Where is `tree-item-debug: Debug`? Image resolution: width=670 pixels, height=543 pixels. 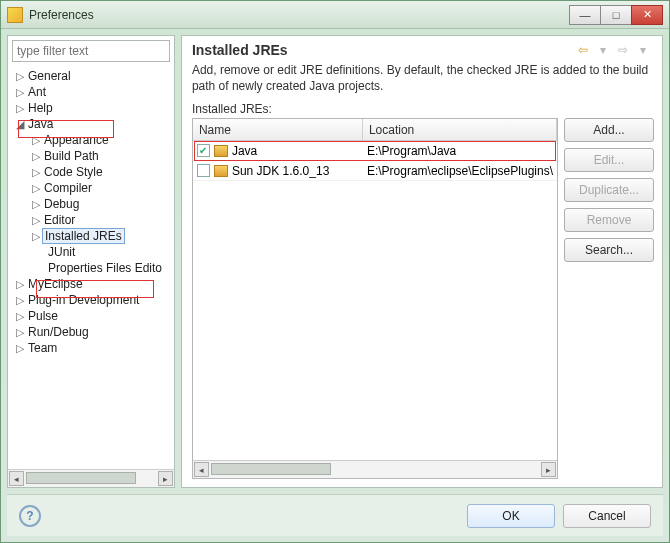 tree-item-debug: Debug is located at coordinates (62, 204).